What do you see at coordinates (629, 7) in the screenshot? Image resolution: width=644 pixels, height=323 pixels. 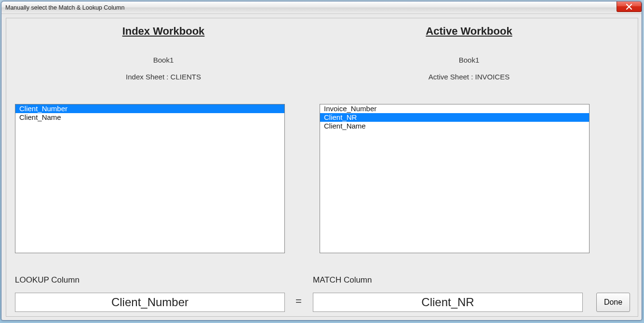 I see `close-button` at bounding box center [629, 7].